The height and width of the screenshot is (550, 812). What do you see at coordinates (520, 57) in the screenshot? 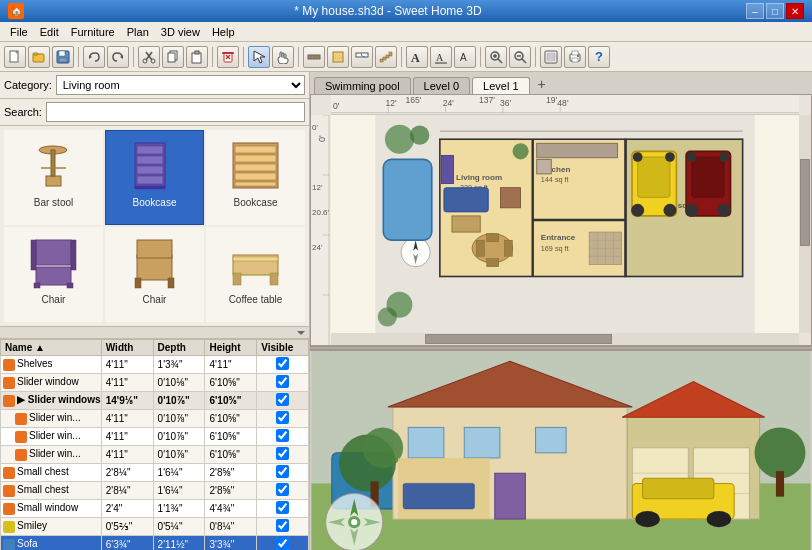
I see `zoom-out-button` at bounding box center [520, 57].